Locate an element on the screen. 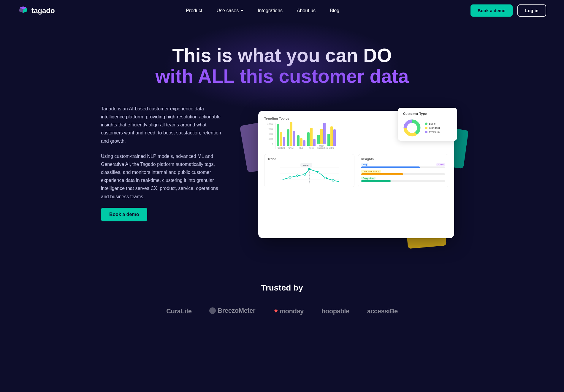  nav-about-us: About us is located at coordinates (306, 11).